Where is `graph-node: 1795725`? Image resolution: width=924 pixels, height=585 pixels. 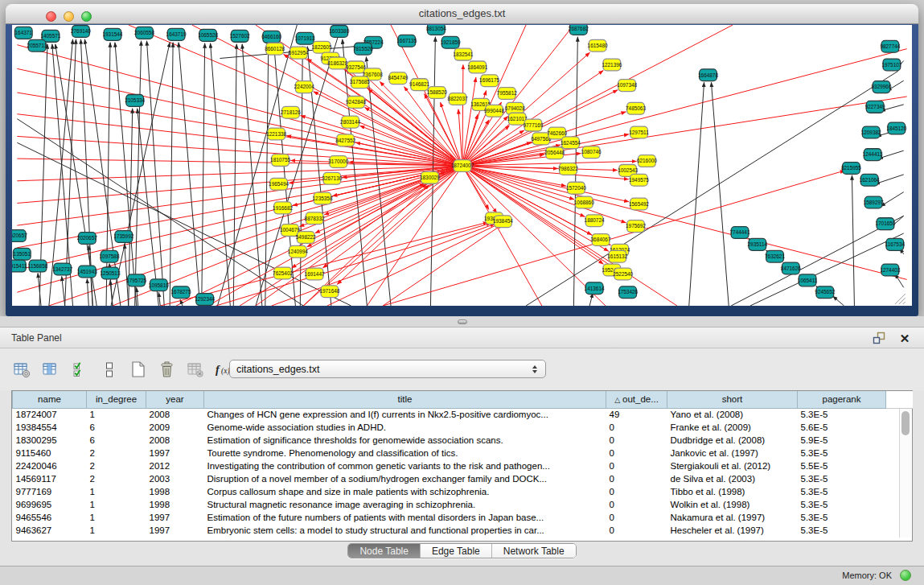
graph-node: 1795725 is located at coordinates (137, 280).